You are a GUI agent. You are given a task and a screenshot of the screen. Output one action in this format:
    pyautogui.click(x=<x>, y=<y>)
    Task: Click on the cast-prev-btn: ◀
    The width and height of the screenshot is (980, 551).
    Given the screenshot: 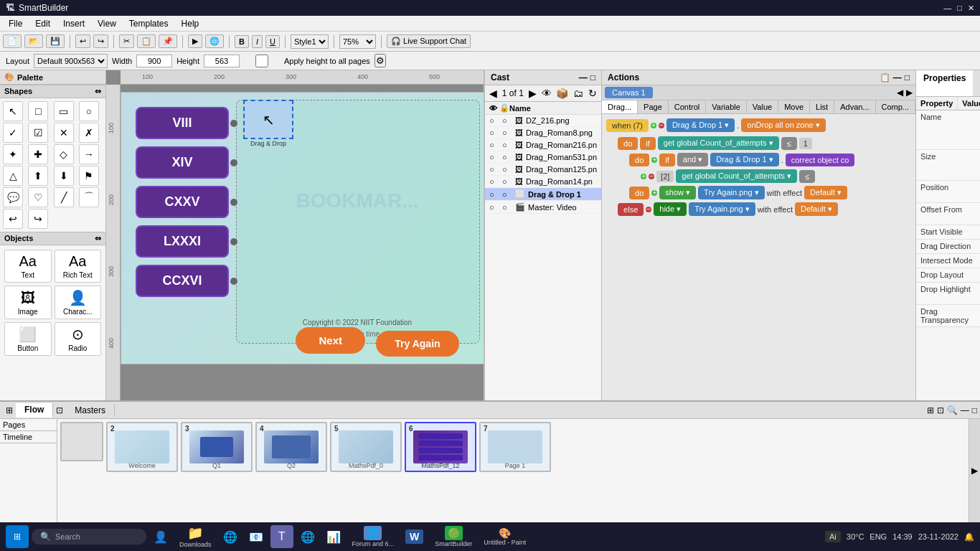 What is the action you would take?
    pyautogui.click(x=494, y=93)
    